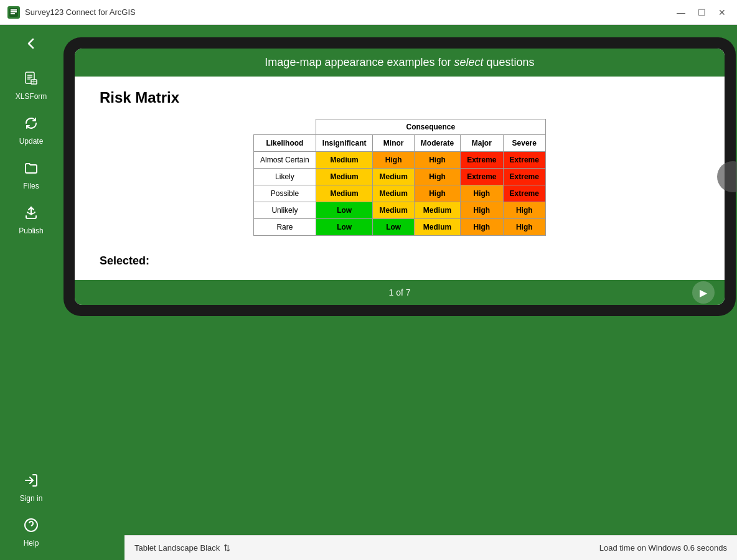  I want to click on matrix-cell-3-1: Medium, so click(393, 210).